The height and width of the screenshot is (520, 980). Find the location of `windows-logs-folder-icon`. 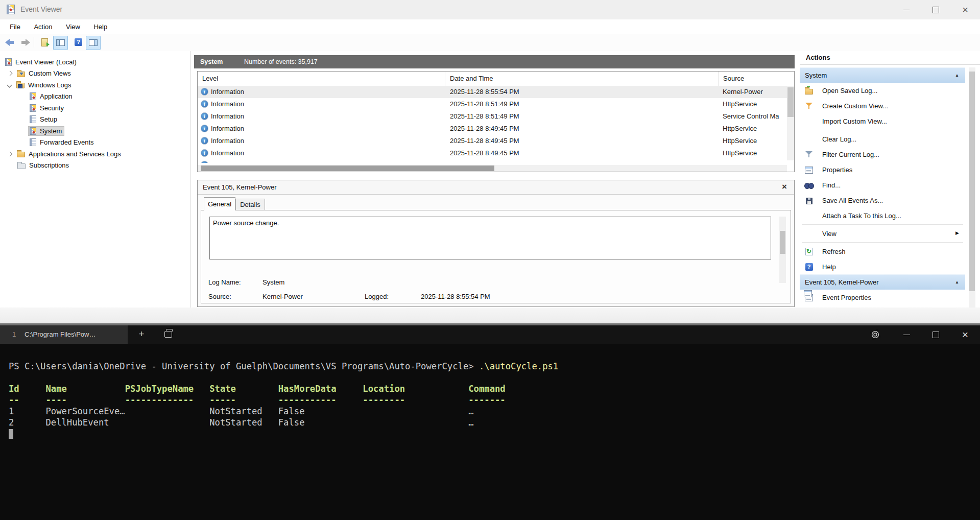

windows-logs-folder-icon is located at coordinates (20, 86).